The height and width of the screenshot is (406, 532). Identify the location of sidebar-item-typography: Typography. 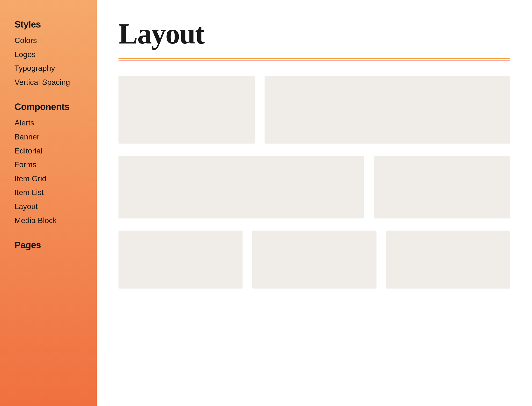
(48, 68).